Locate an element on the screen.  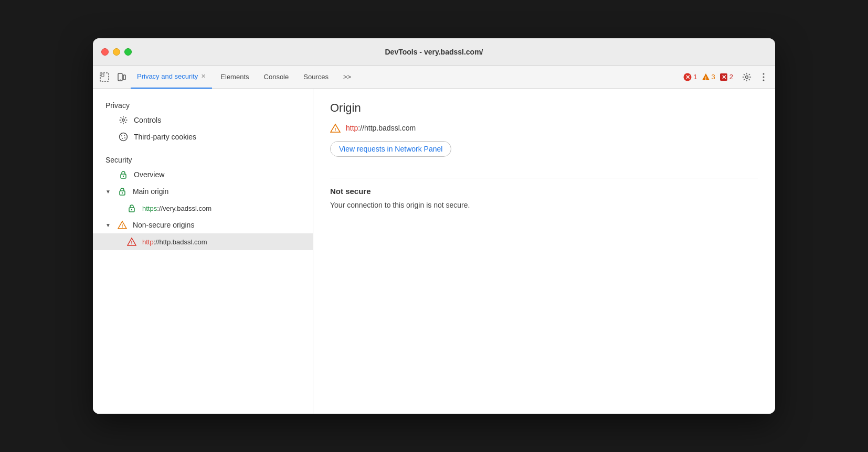
device-icon-button is located at coordinates (121, 77).